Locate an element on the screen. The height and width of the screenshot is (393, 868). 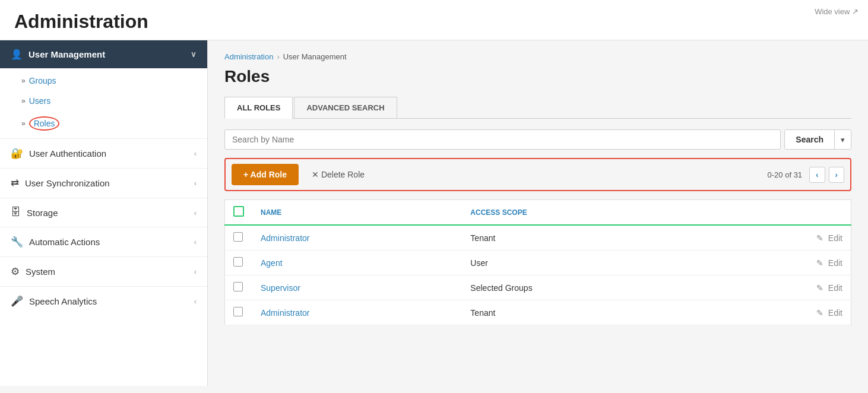
sidebar-item-storage: 🗄 Storage ‹ is located at coordinates (103, 213).